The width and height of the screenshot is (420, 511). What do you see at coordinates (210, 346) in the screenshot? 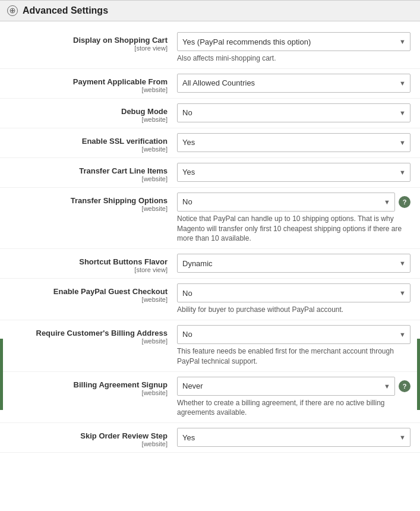
I see `setting-row: Require Customer's Billing Address[websi…` at bounding box center [210, 346].